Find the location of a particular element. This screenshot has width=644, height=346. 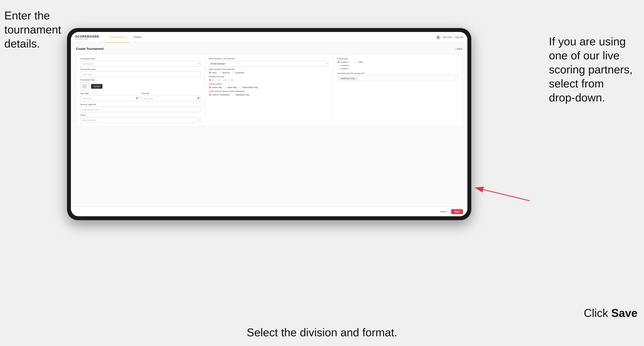

venue-input is located at coordinates (140, 120).